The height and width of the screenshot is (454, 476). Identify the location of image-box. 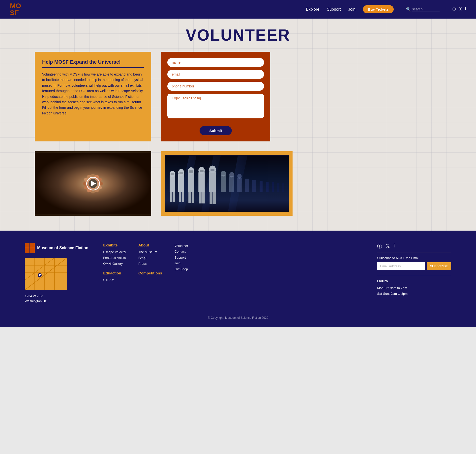
(227, 184).